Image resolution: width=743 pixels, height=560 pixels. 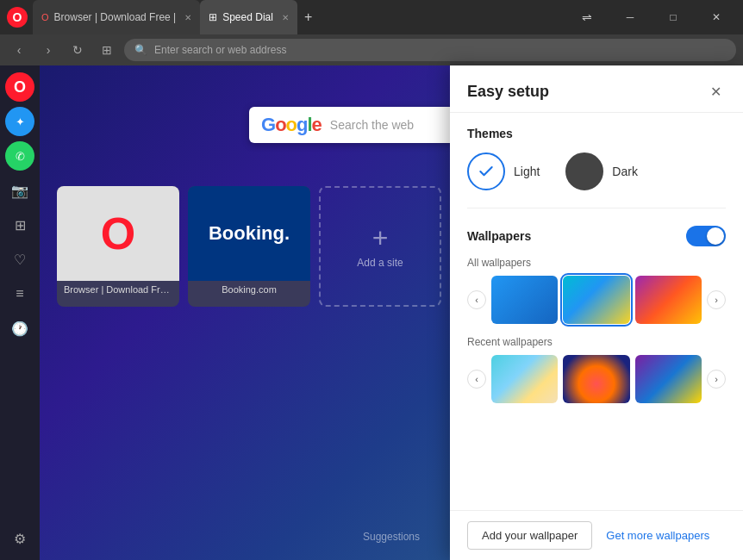 What do you see at coordinates (249, 290) in the screenshot?
I see `dial-label-booking: Booking.com` at bounding box center [249, 290].